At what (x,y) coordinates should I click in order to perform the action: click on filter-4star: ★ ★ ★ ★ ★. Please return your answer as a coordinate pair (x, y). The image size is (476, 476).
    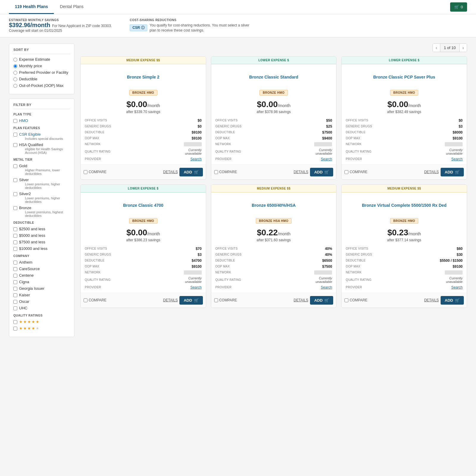
    Looking at the image, I should click on (42, 328).